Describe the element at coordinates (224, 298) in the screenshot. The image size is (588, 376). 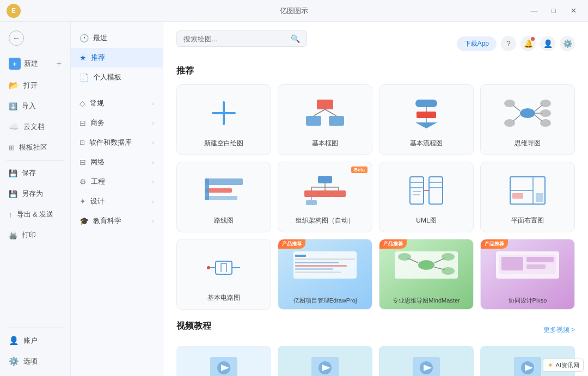
I see `card-label-elec: 基本电路图` at that location.